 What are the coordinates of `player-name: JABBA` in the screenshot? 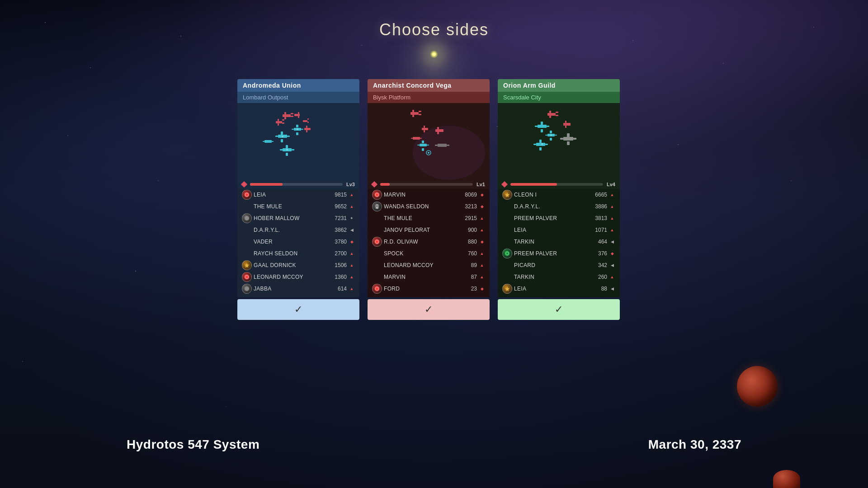 It's located at (291, 289).